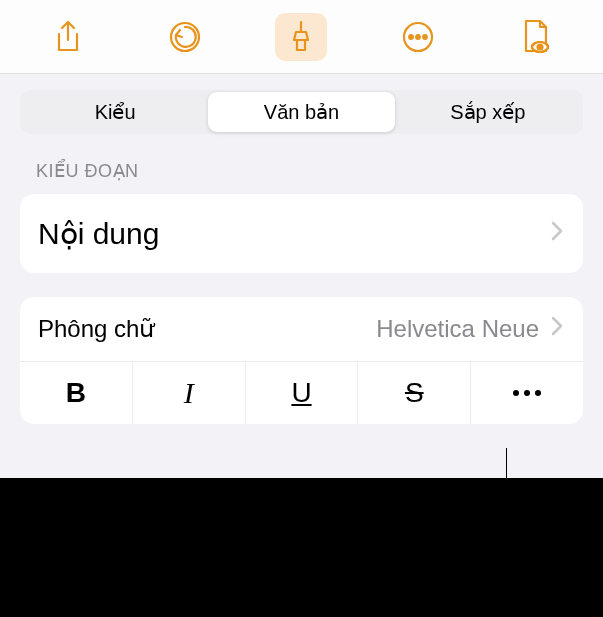  Describe the element at coordinates (506, 532) in the screenshot. I see `callout-line` at that location.